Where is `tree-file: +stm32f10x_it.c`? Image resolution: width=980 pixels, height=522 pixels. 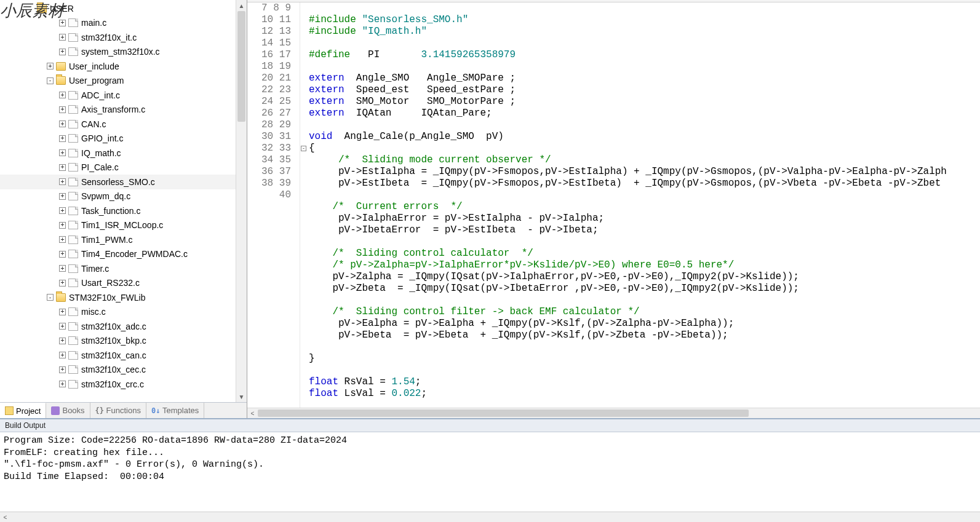 tree-file: +stm32f10x_it.c is located at coordinates (123, 38).